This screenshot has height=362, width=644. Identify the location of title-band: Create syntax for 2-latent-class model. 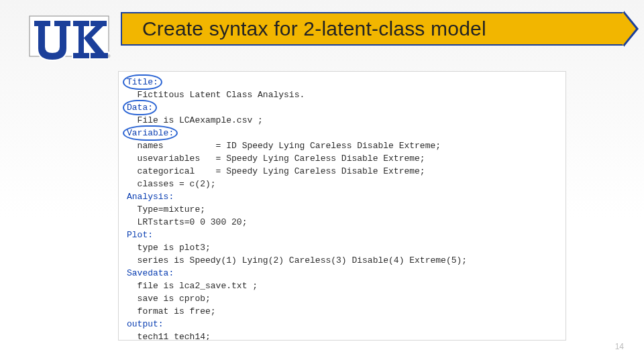
(372, 29).